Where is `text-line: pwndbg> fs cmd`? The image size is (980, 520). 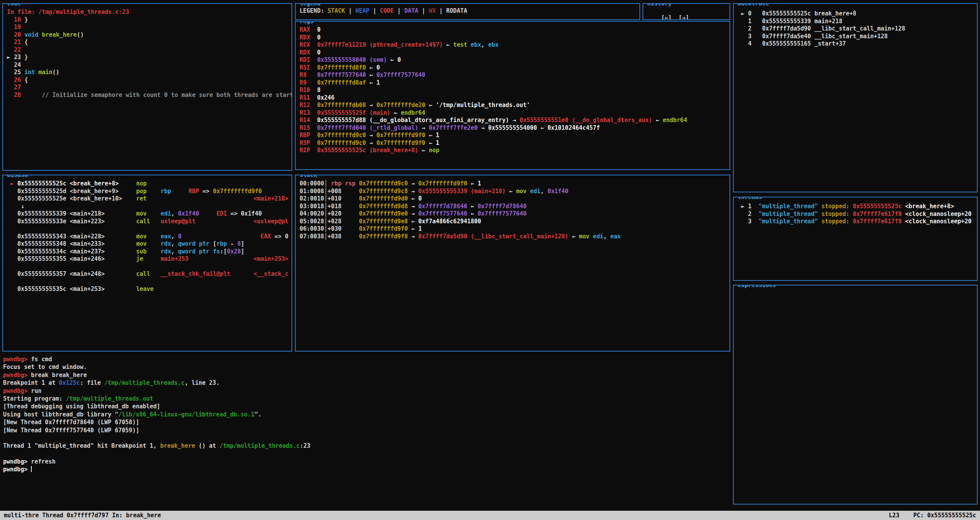 text-line: pwndbg> fs cmd is located at coordinates (366, 359).